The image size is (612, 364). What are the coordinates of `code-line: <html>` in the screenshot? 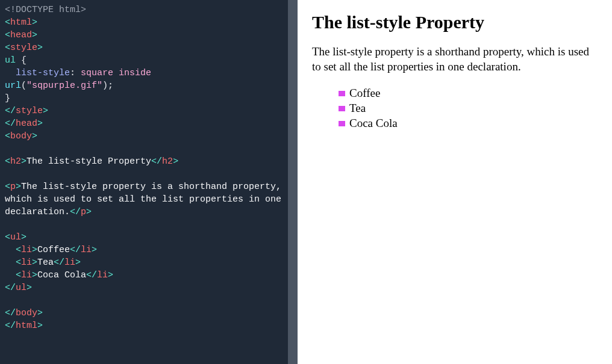 It's located at (144, 23).